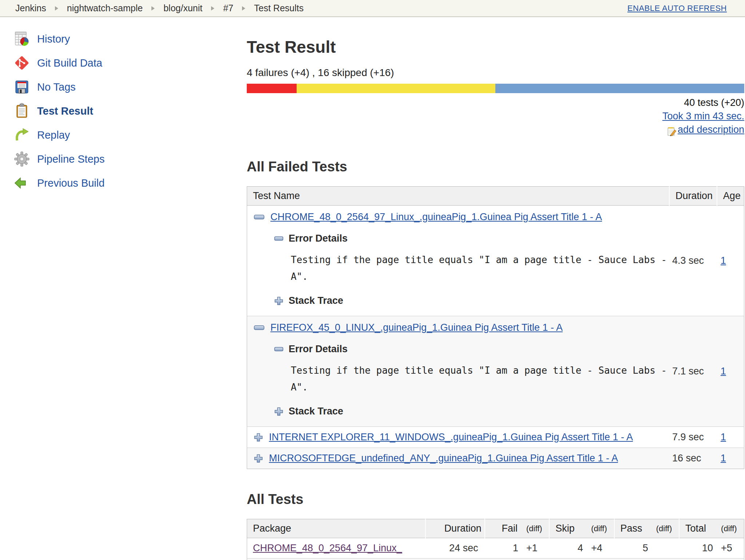 The width and height of the screenshot is (745, 560). Describe the element at coordinates (455, 548) in the screenshot. I see `package-duration: 24 sec` at that location.